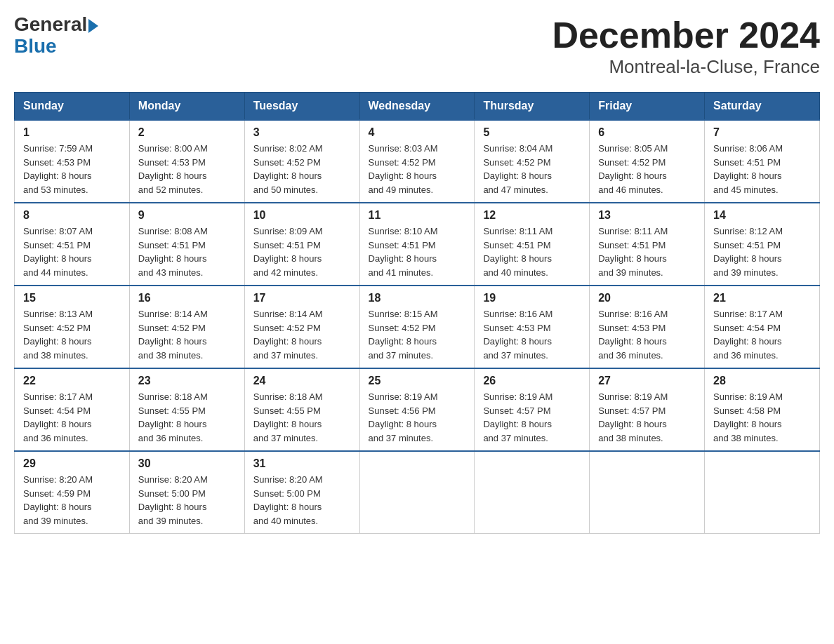 The width and height of the screenshot is (834, 644). I want to click on logo-arrow-icon, so click(93, 26).